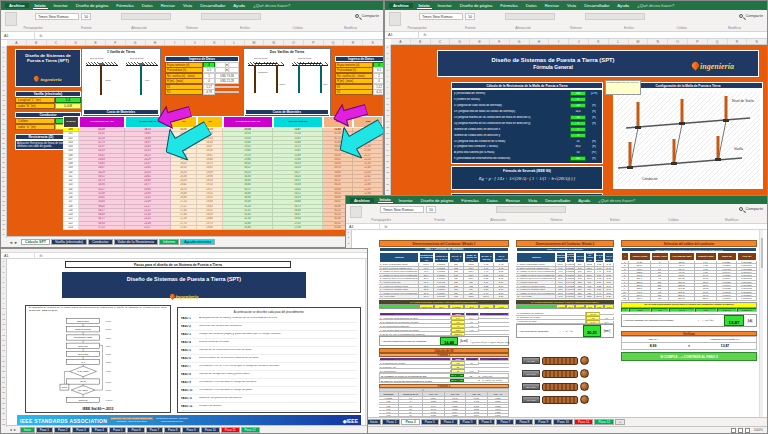 The image size is (768, 434). What do you see at coordinates (202, 93) in the screenshot?
I see `table-row: K24,78` at bounding box center [202, 93].